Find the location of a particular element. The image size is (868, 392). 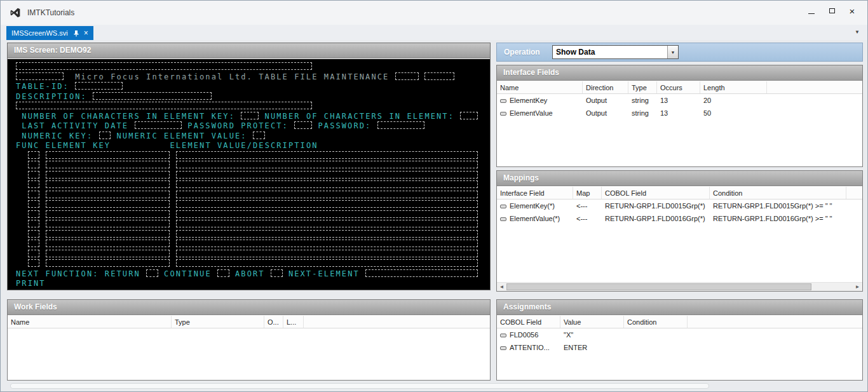

tab-overflow-dropdown-icon: ▼ is located at coordinates (857, 32).